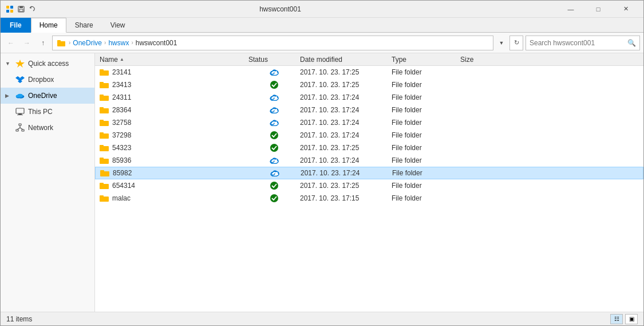 The image size is (644, 326). What do you see at coordinates (369, 123) in the screenshot?
I see `table-row: 32758 2017. 10. 23. 17:24 File folder` at bounding box center [369, 123].